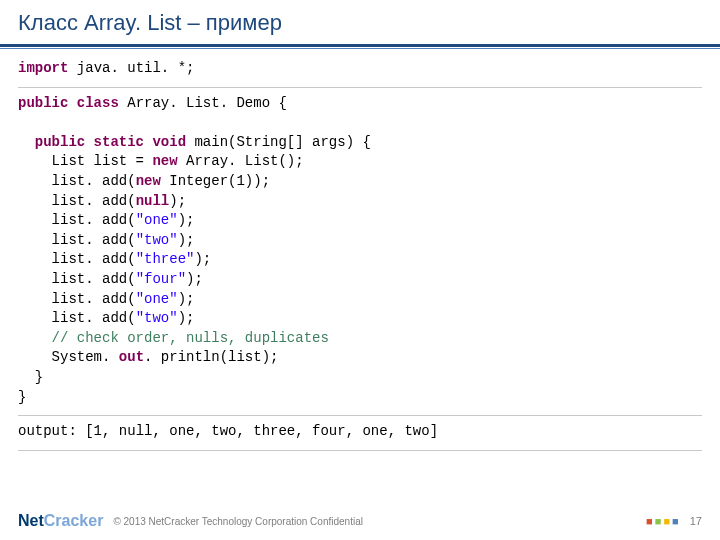 The width and height of the screenshot is (720, 540). I want to click on kw-import: import, so click(43, 68).